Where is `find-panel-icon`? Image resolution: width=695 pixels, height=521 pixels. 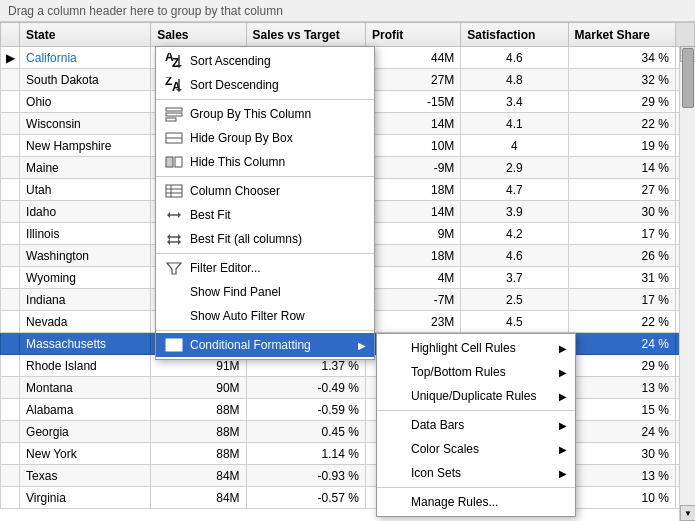
find-panel-icon is located at coordinates (174, 292).